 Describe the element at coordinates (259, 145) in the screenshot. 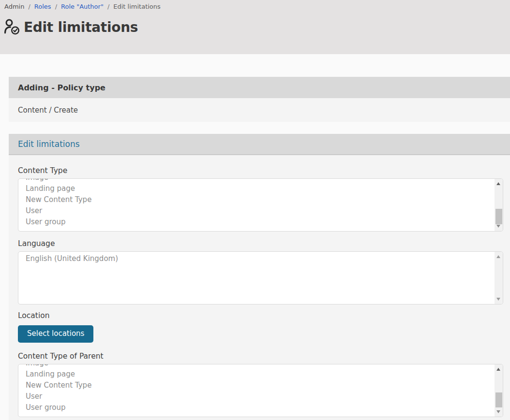

I see `edit-limitations-section-header: Edit limitations` at that location.